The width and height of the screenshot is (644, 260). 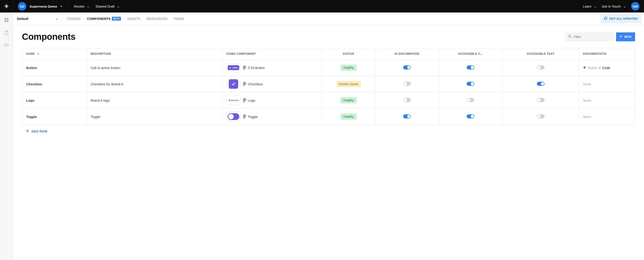 I want to click on topbar-item-rocket: Rocket, so click(x=82, y=6).